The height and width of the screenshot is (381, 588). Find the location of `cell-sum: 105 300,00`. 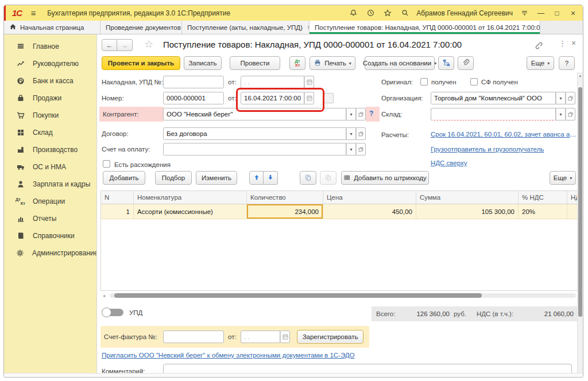

cell-sum: 105 300,00 is located at coordinates (467, 211).